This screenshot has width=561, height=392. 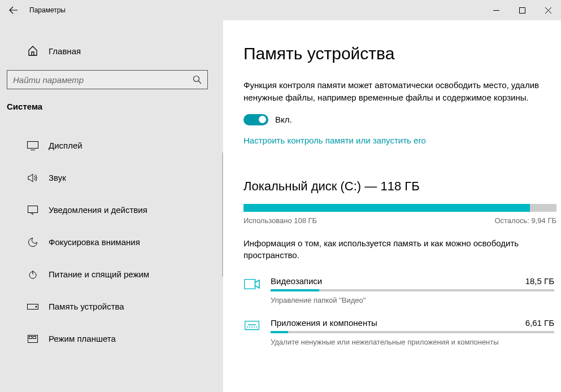 I want to click on category-videos: Видеозаписи 18,5 ГБ Управление папкой "В…, so click(x=399, y=290).